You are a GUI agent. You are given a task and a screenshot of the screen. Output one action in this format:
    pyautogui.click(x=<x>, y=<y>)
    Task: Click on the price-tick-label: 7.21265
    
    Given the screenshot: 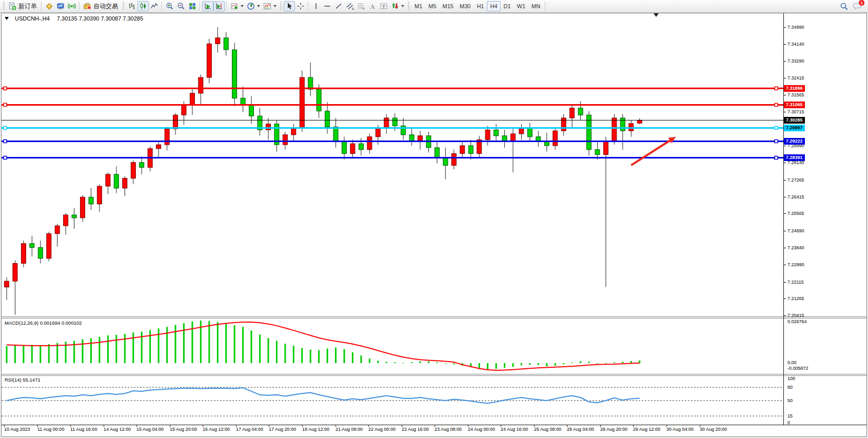 What is the action you would take?
    pyautogui.click(x=796, y=298)
    